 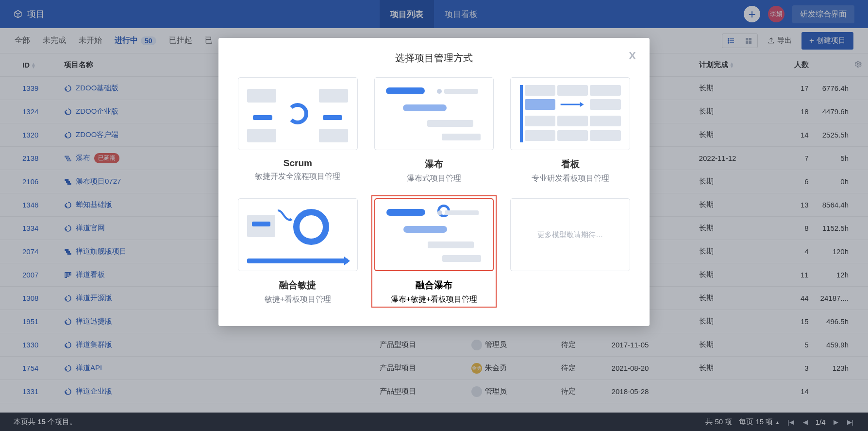 What do you see at coordinates (570, 252) in the screenshot?
I see `project-type-card-more: 更多模型敬请期待…` at bounding box center [570, 252].